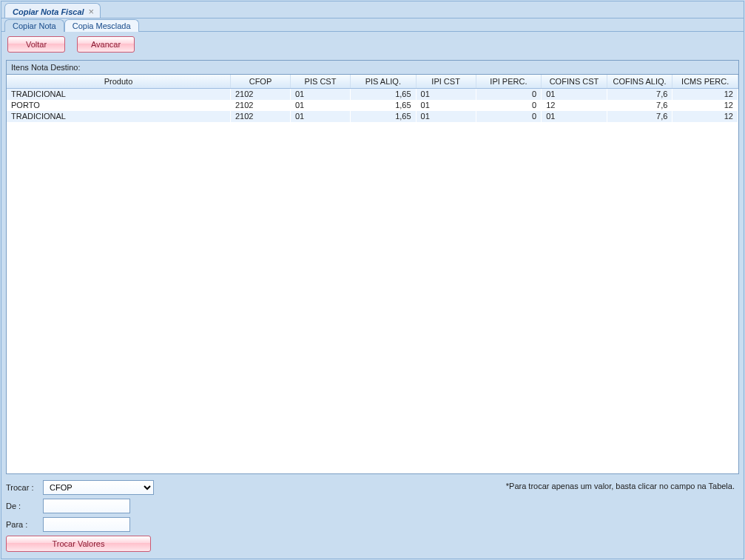 The width and height of the screenshot is (745, 560). Describe the element at coordinates (509, 81) in the screenshot. I see `col-ipi-perc: IPI PERC.` at that location.